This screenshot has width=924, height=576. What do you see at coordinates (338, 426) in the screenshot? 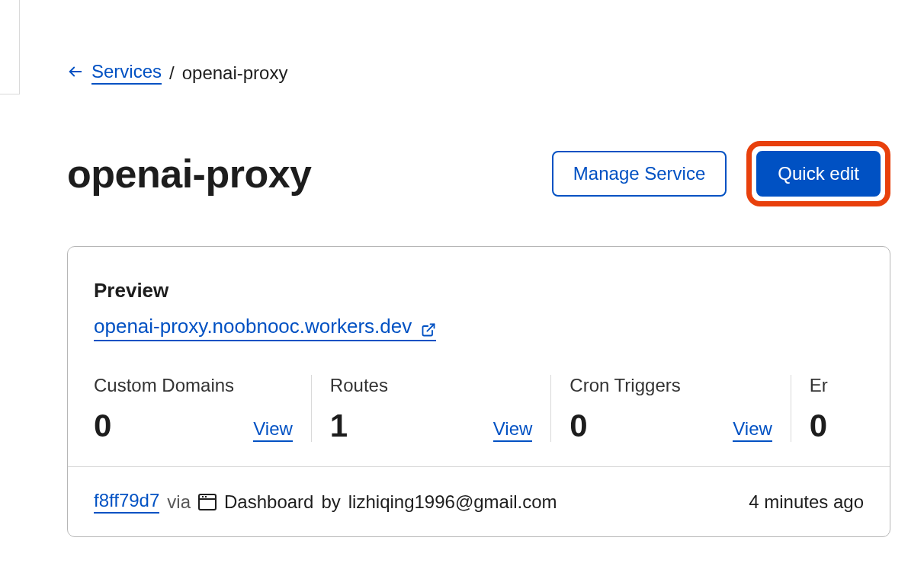
I see `stat-value: 1` at bounding box center [338, 426].